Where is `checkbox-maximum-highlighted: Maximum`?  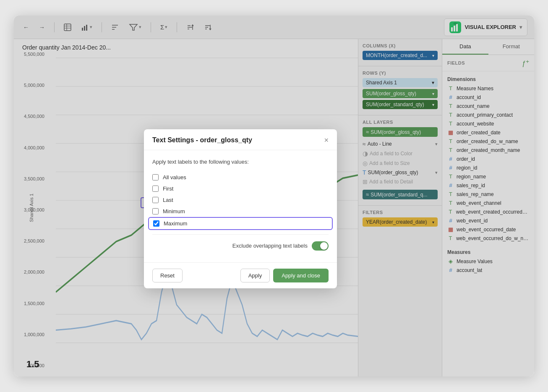
checkbox-maximum-highlighted: Maximum is located at coordinates (240, 223).